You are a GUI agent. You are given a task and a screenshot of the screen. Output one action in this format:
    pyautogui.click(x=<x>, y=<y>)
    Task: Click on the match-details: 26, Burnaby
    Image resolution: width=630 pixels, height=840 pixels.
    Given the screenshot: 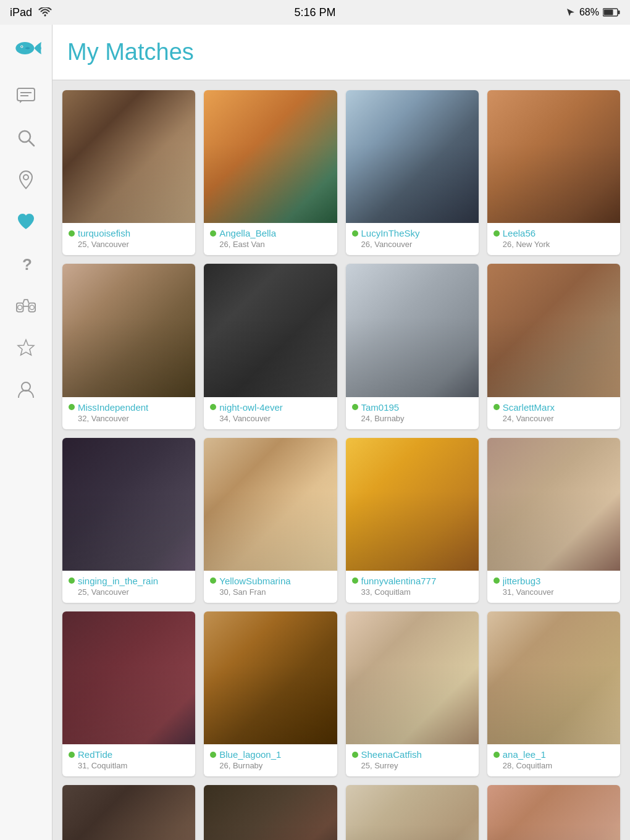 What is the action you would take?
    pyautogui.click(x=271, y=766)
    